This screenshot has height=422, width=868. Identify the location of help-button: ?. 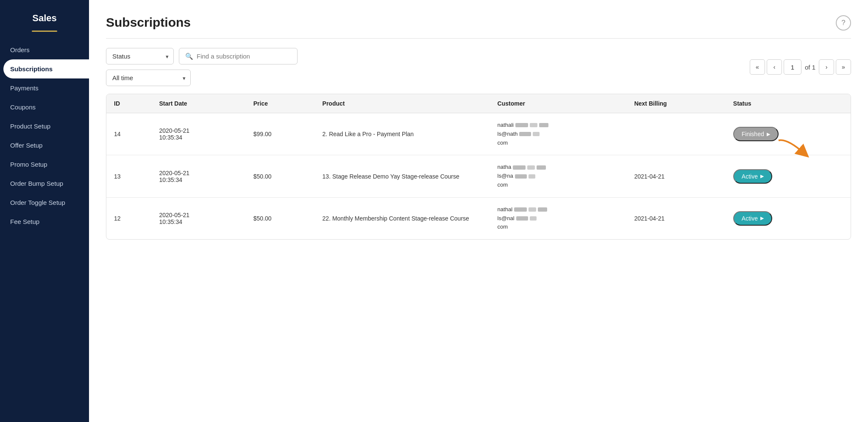
(843, 23).